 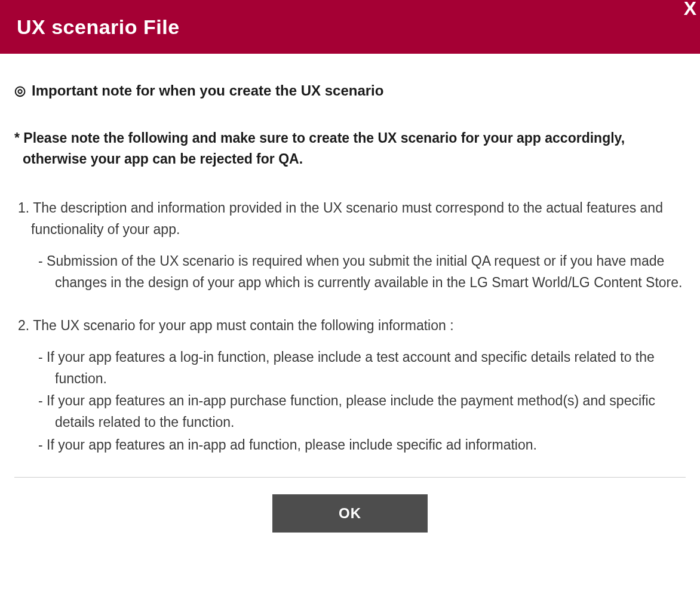 I want to click on divider, so click(x=350, y=478).